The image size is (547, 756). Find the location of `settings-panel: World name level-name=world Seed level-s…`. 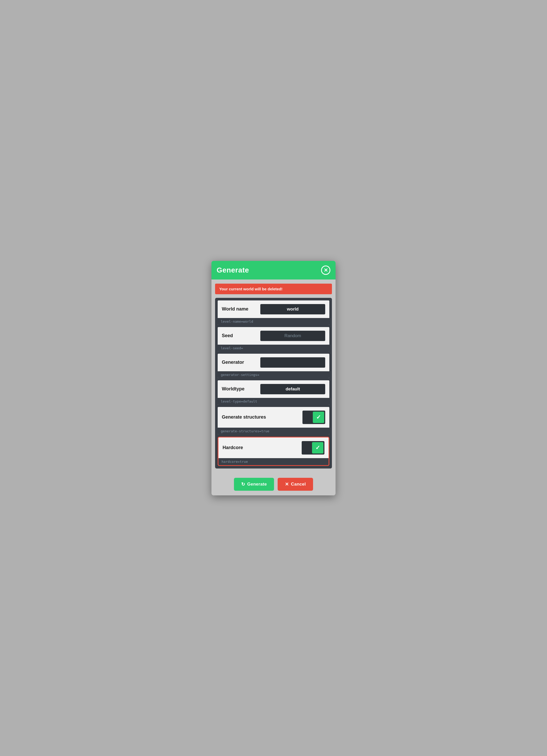

settings-panel: World name level-name=world Seed level-s… is located at coordinates (273, 383).